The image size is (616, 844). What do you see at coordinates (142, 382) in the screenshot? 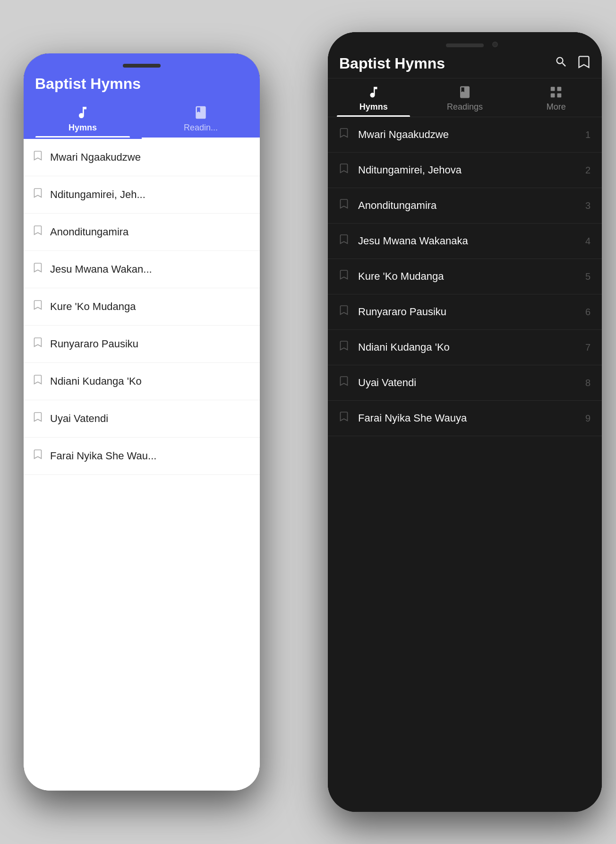
I see `list-item: Ndiani Kudanga 'Ko` at bounding box center [142, 382].